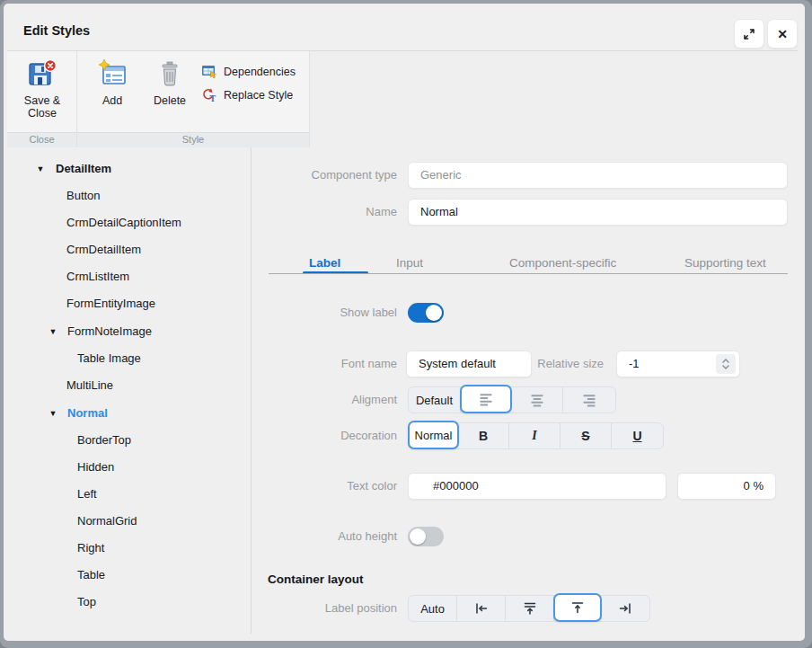  I want to click on align-left-icon, so click(486, 399).